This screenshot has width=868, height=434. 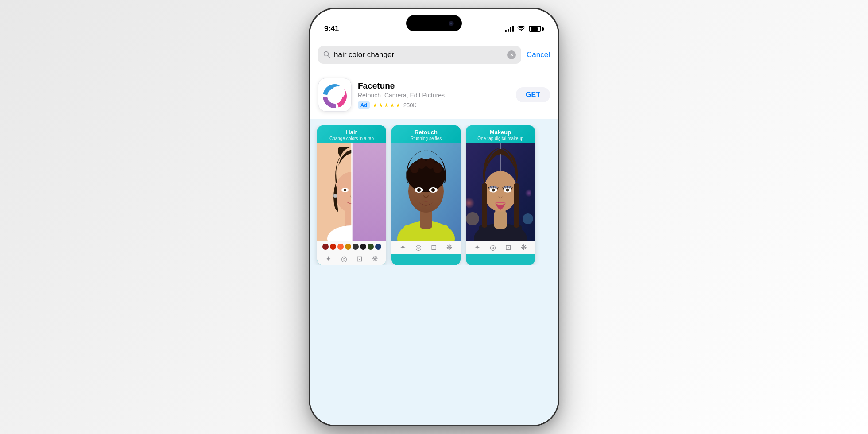 I want to click on color-swatches, so click(x=352, y=247).